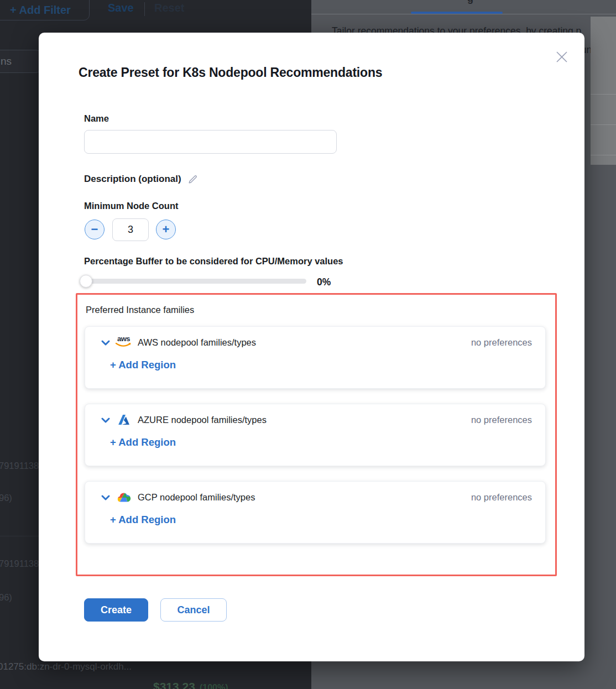 This screenshot has width=616, height=689. What do you see at coordinates (96, 118) in the screenshot?
I see `name-label: Name` at bounding box center [96, 118].